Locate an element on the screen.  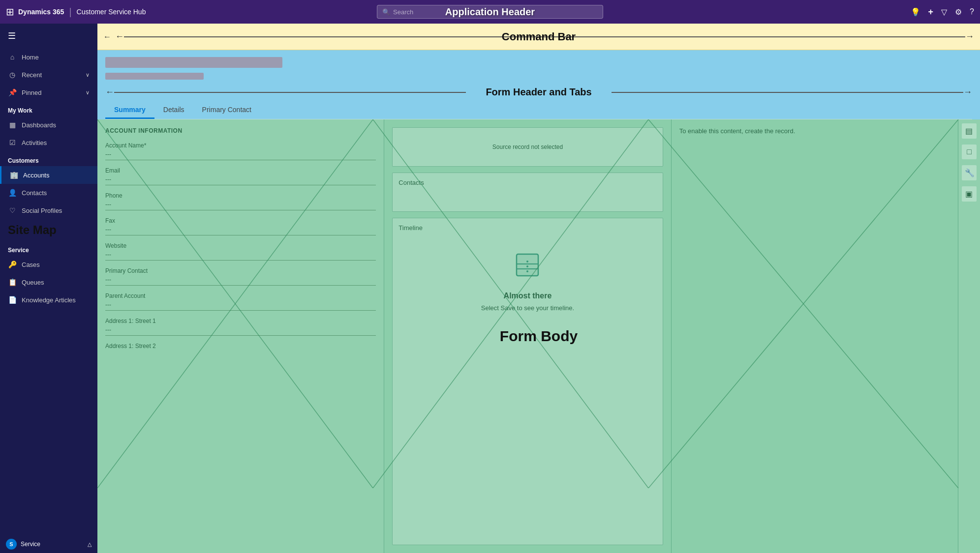
header-icons: 💡 + ▽ ⚙ ? is located at coordinates (943, 12).